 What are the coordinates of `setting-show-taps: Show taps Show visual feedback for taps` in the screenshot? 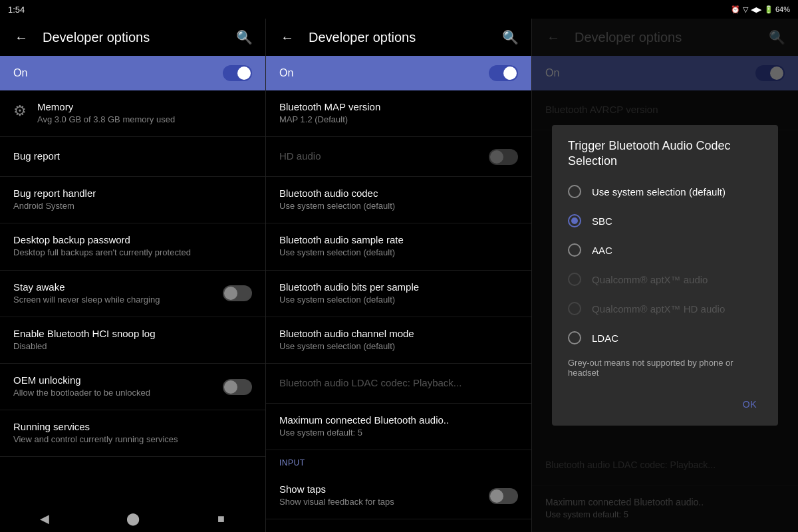 It's located at (399, 496).